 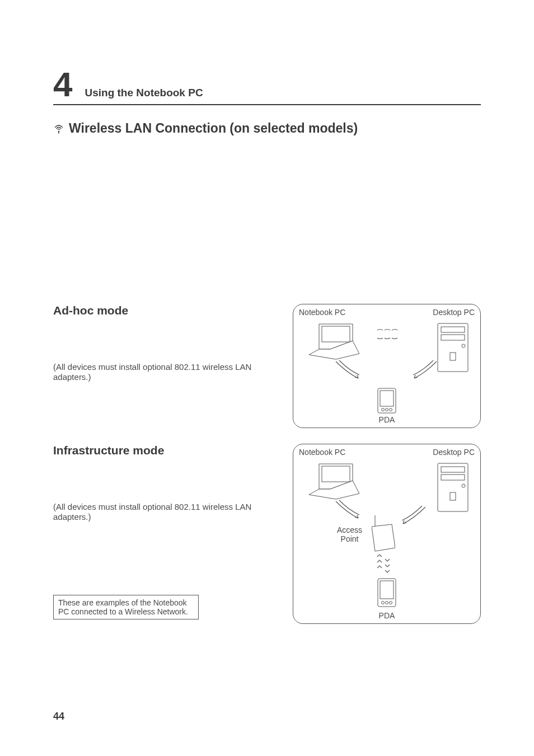 I want to click on chapter-header: 4 Using the Notebook PC, so click(x=267, y=86).